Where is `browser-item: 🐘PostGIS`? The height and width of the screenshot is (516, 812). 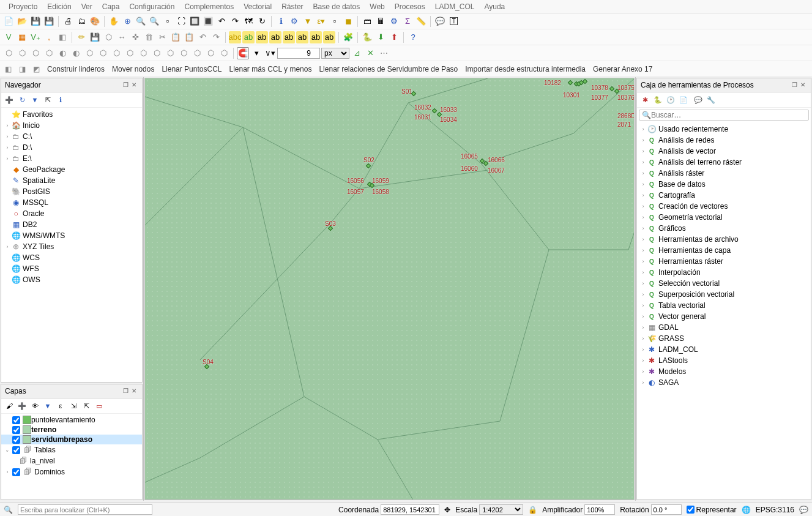 browser-item: 🐘PostGIS is located at coordinates (72, 192).